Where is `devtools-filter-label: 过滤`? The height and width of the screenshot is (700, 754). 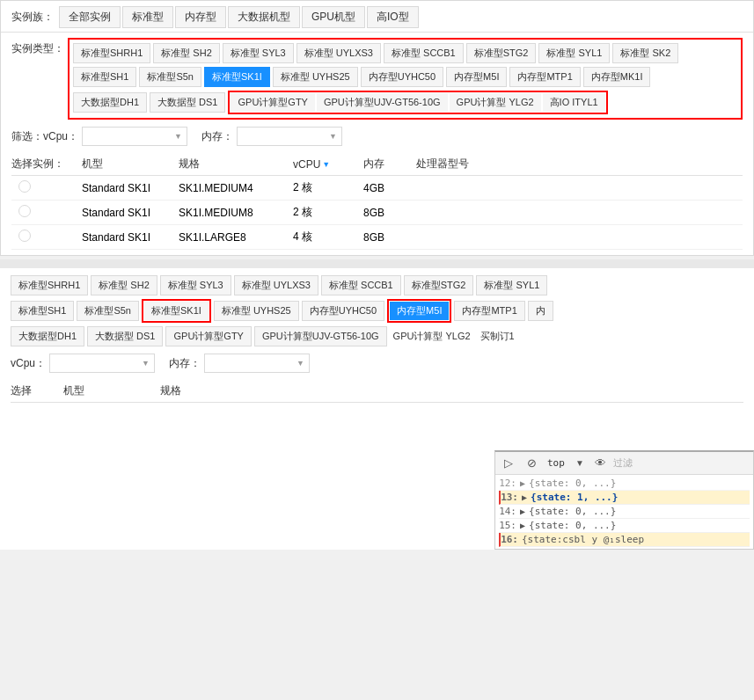 devtools-filter-label: 过滤 is located at coordinates (623, 463).